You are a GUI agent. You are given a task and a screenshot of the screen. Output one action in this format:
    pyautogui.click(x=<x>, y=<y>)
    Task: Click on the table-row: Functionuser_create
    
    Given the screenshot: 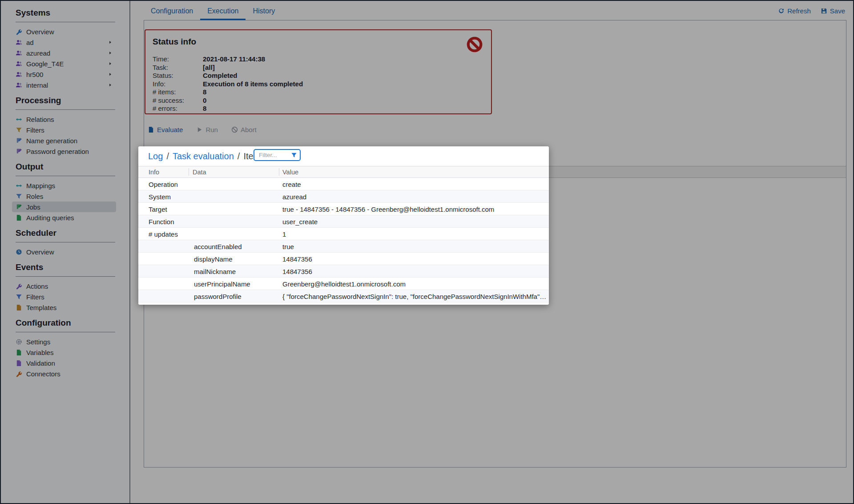 What is the action you would take?
    pyautogui.click(x=343, y=222)
    